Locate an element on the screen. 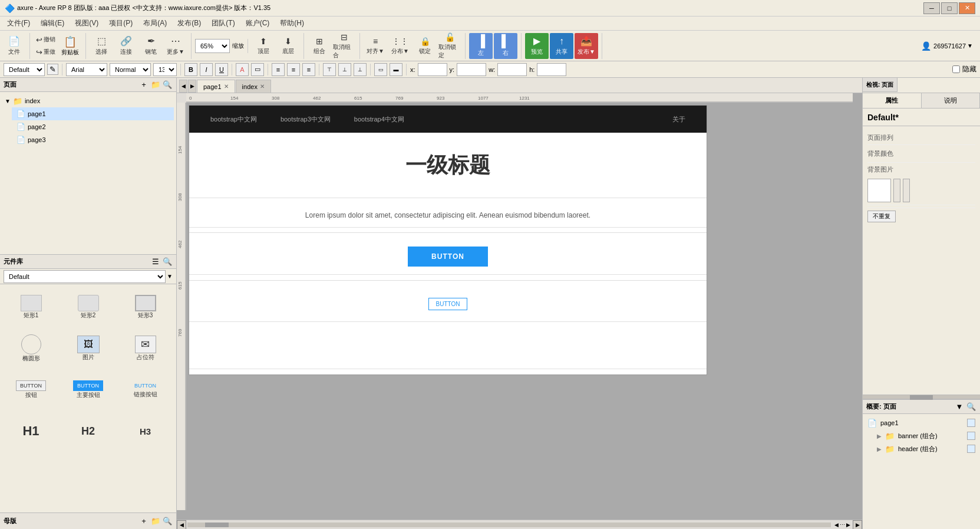 The height and width of the screenshot is (529, 980). overview-banner-expand: ▶ is located at coordinates (879, 436).